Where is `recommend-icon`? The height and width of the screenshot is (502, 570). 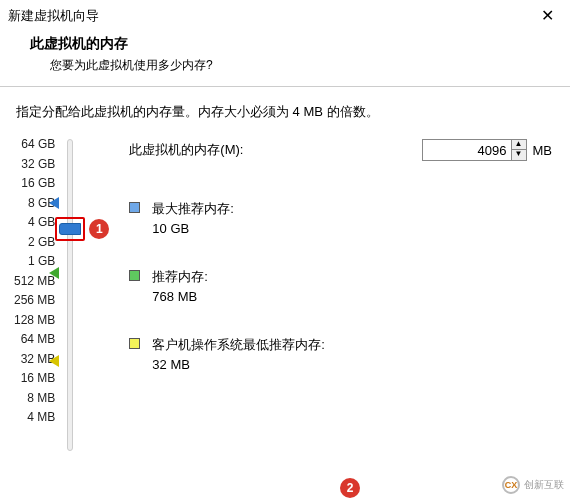 recommend-icon is located at coordinates (134, 276).